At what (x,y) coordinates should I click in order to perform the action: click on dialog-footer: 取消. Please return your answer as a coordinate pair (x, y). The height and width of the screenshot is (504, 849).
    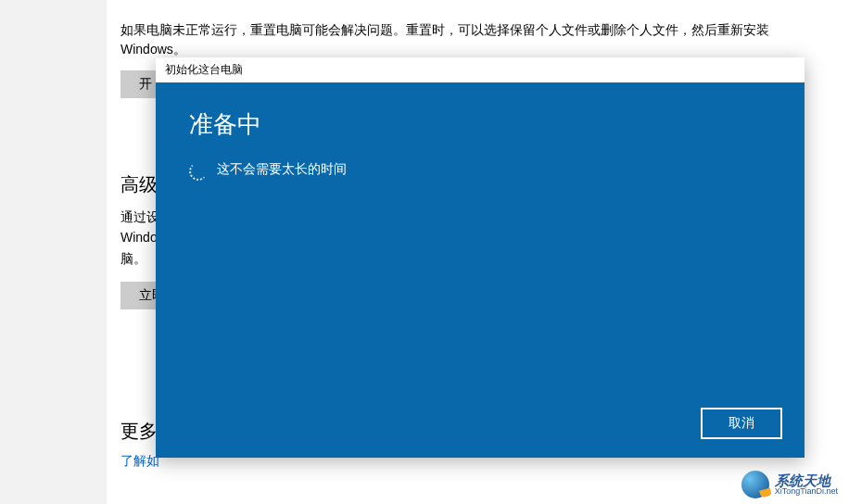
    Looking at the image, I should click on (741, 423).